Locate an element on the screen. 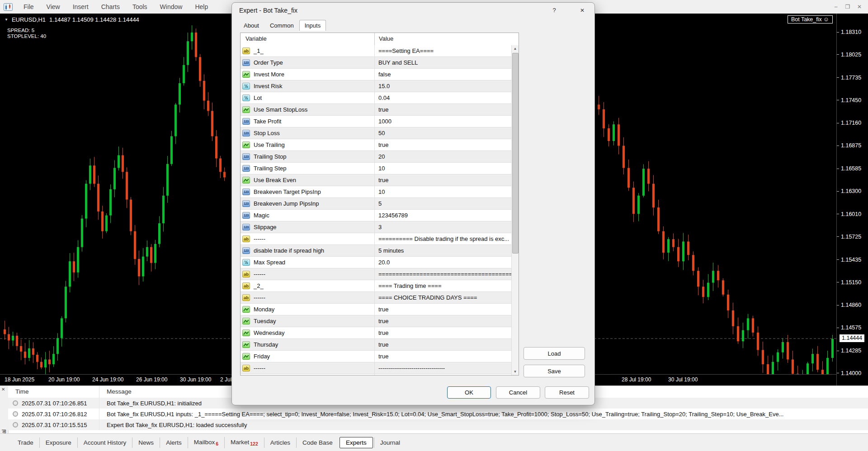 The width and height of the screenshot is (868, 451). table-row-use-smart-stoploss: Use Smart StopLoss true is located at coordinates (376, 110).